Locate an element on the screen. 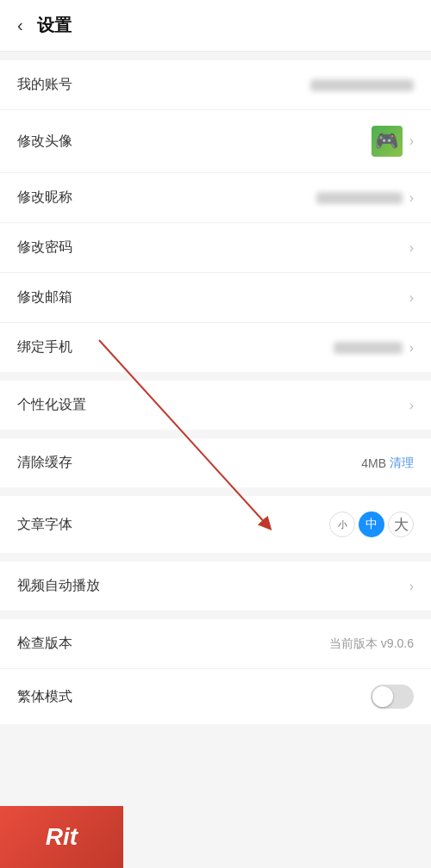  settings-section: 清除缓存4MB清理 is located at coordinates (216, 463).